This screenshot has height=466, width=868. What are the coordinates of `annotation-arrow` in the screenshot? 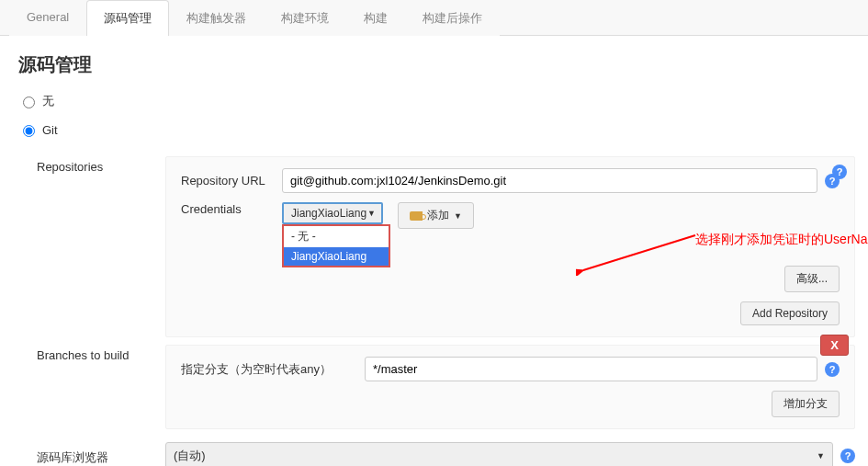 It's located at (640, 253).